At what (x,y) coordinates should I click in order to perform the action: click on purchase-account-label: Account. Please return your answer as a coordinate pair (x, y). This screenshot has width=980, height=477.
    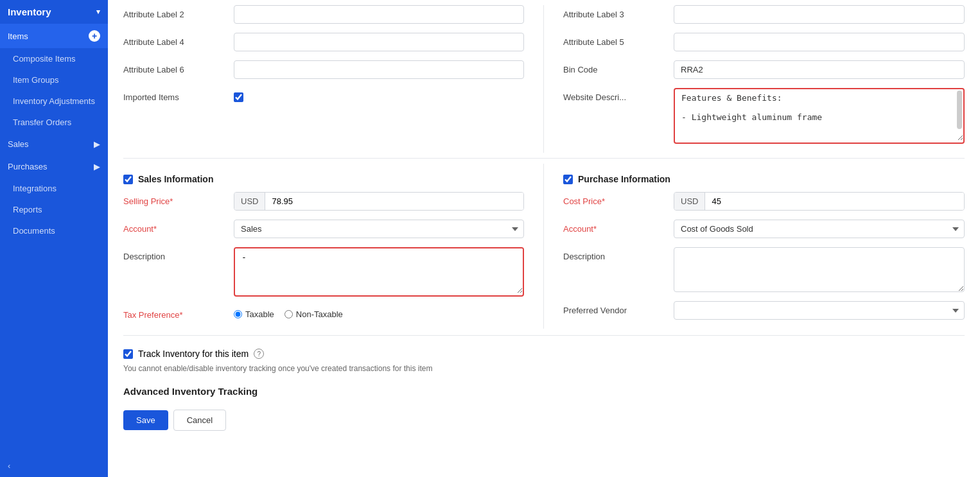
    Looking at the image, I should click on (615, 227).